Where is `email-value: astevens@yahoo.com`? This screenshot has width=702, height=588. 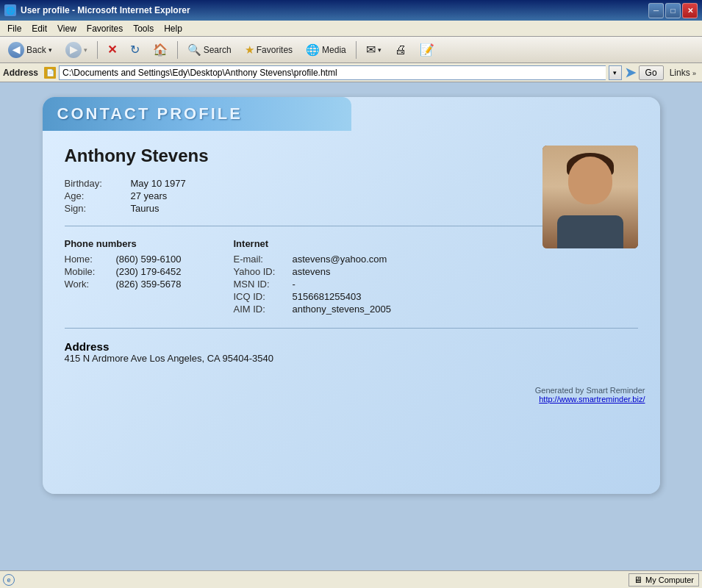 email-value: astevens@yahoo.com is located at coordinates (340, 259).